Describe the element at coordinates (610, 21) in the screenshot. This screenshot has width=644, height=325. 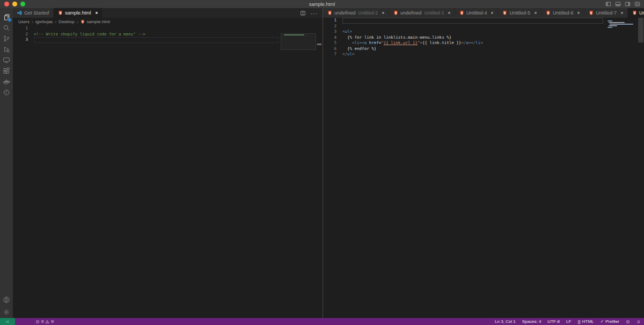
I see `minimap-line` at that location.